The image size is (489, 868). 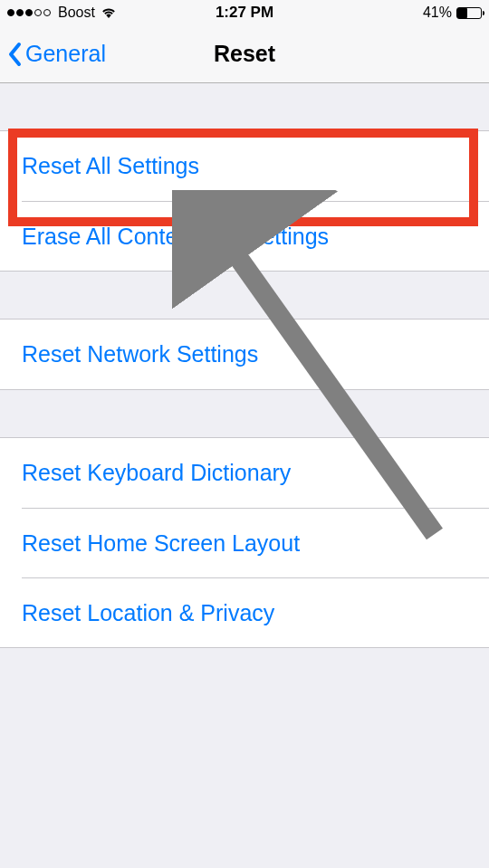 What do you see at coordinates (109, 13) in the screenshot?
I see `wifi-icon` at bounding box center [109, 13].